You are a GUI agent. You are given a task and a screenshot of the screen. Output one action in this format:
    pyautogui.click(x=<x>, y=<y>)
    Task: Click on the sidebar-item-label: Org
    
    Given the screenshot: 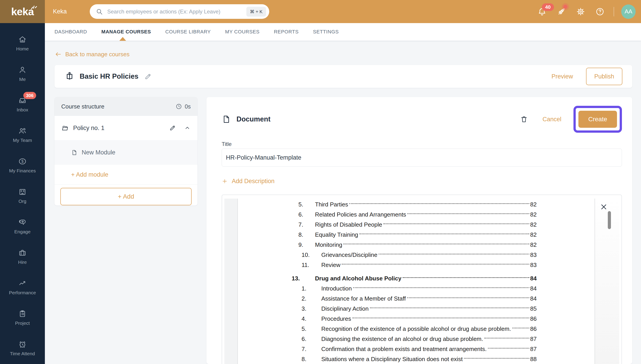 What is the action you would take?
    pyautogui.click(x=23, y=201)
    